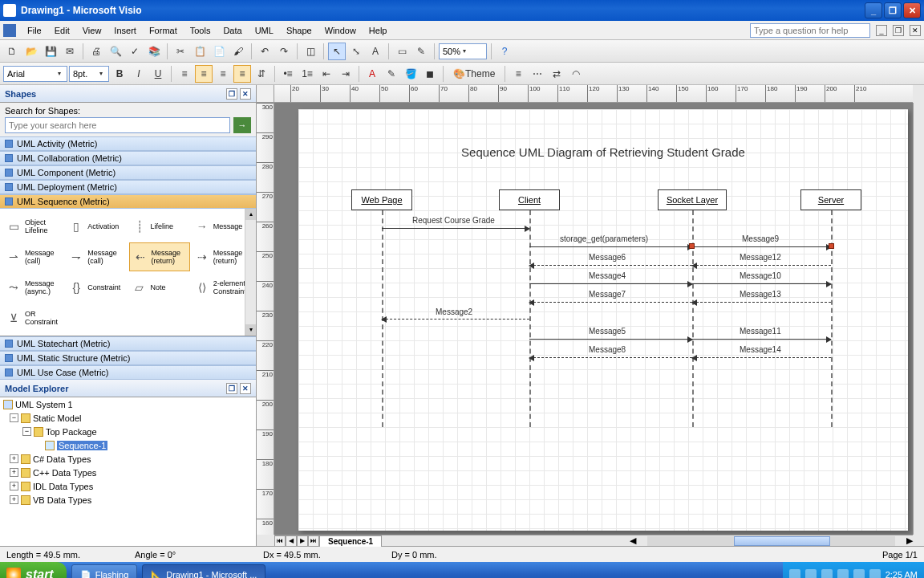 This screenshot has width=924, height=578. What do you see at coordinates (463, 51) in the screenshot?
I see `zoom-combo: 50%▾` at bounding box center [463, 51].